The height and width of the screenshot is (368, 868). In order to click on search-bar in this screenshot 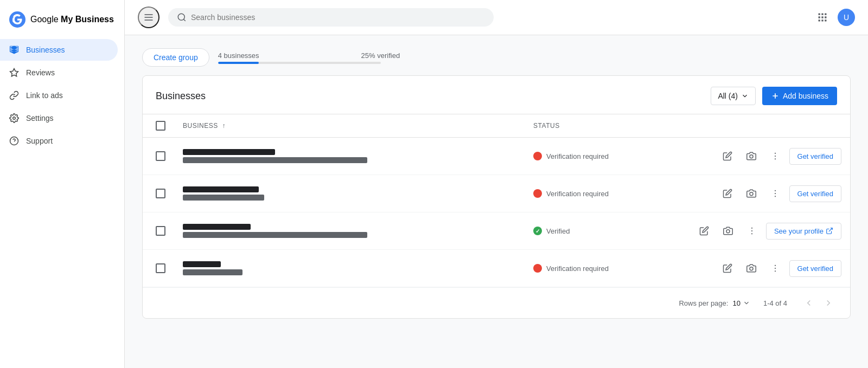, I will do `click(331, 17)`.